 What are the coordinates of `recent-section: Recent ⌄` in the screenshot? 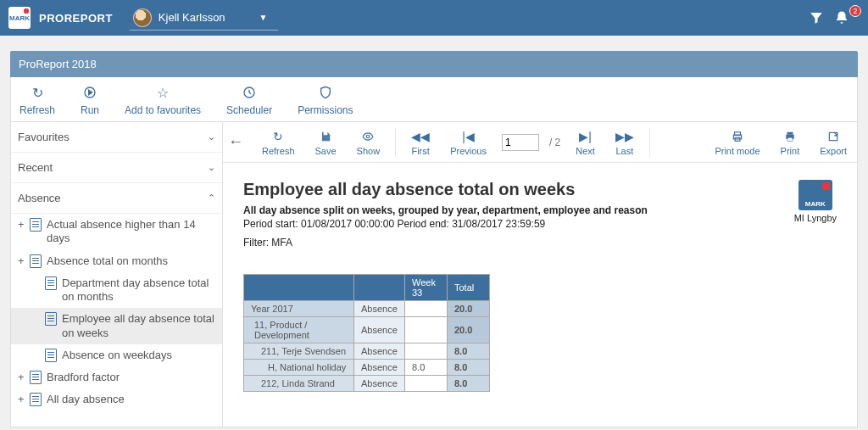 It's located at (117, 168).